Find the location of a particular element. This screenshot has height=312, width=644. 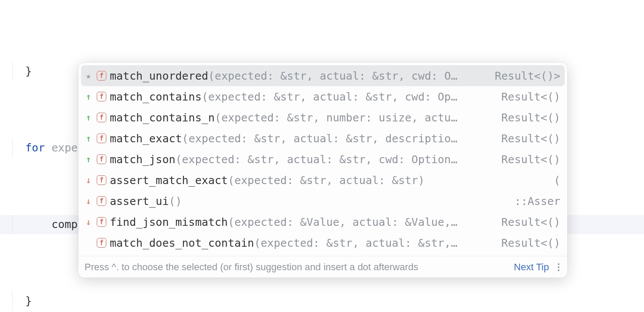

completion-name: assert_ui is located at coordinates (139, 201).